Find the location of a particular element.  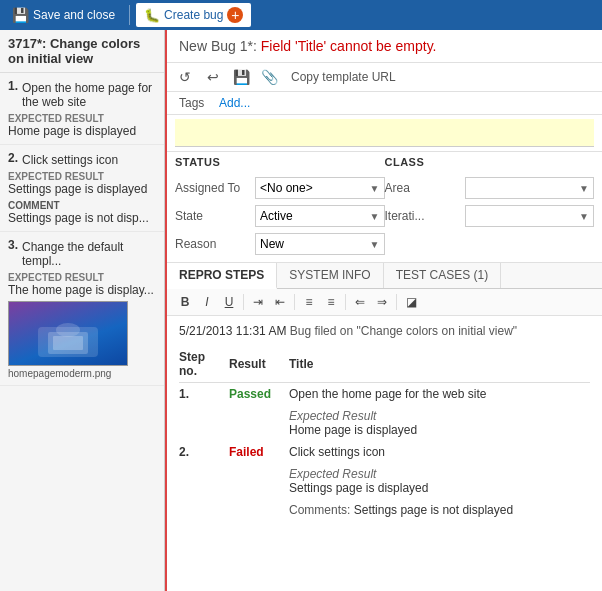

step-image is located at coordinates (68, 334).